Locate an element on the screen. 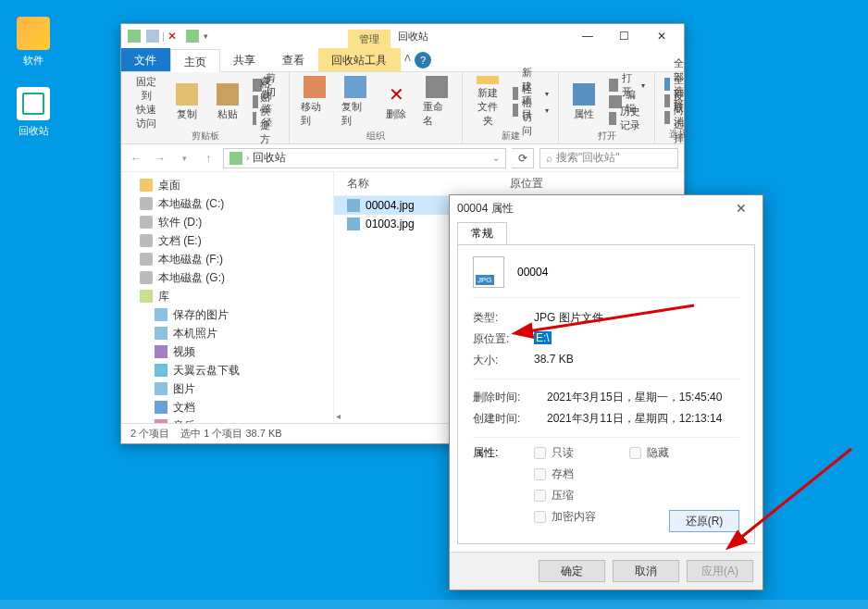 The height and width of the screenshot is (609, 868). history-button: 历史记录 is located at coordinates (627, 118).